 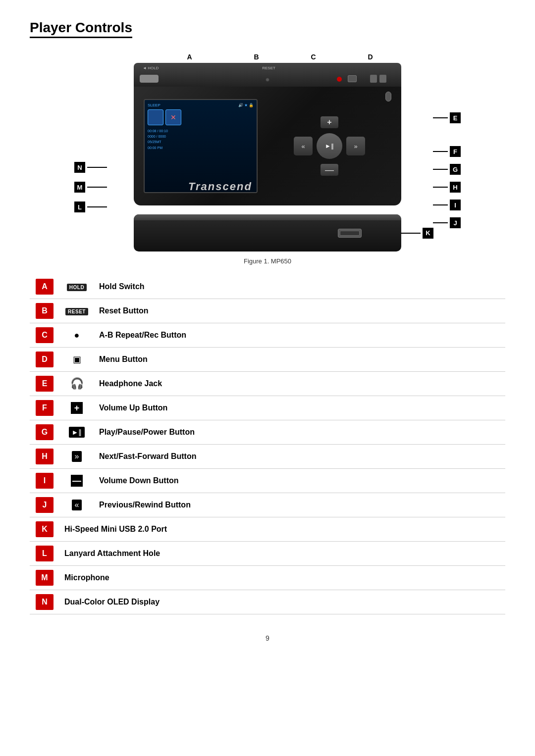 I want to click on label-cell-C: C, so click(x=45, y=336).